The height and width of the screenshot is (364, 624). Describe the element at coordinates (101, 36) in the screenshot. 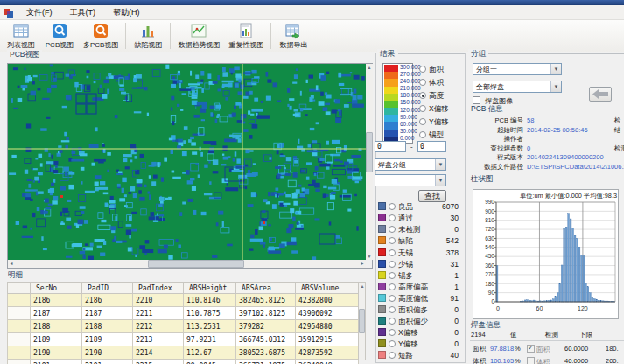

I see `toolbar-button-2: 多PCB视图` at that location.